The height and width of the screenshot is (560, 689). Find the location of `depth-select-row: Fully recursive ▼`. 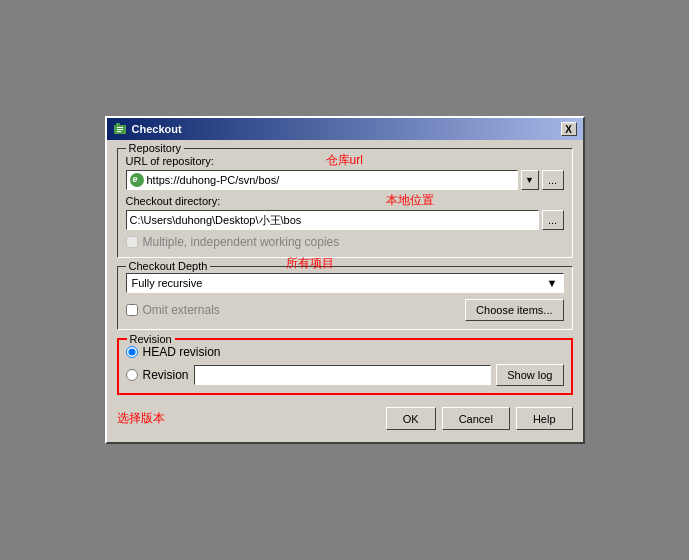

depth-select-row: Fully recursive ▼ is located at coordinates (345, 283).